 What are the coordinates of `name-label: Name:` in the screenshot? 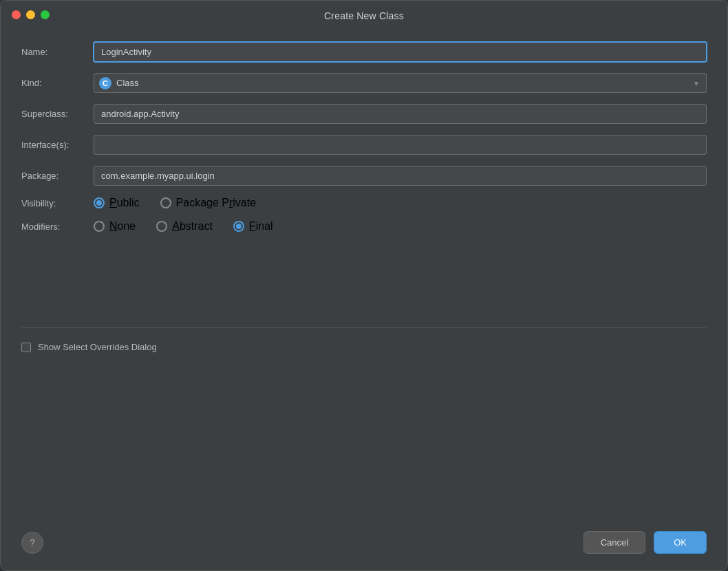 It's located at (58, 52).